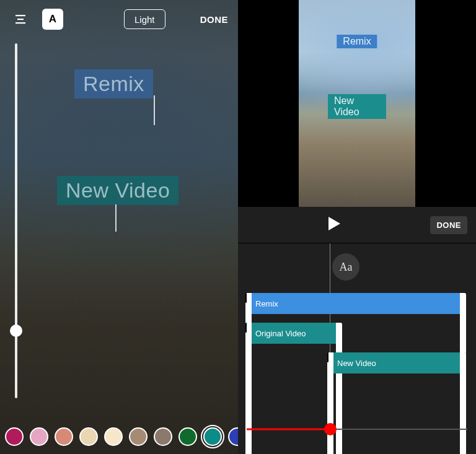 The width and height of the screenshot is (476, 454). Describe the element at coordinates (214, 20) in the screenshot. I see `text-done-button: DONE` at that location.